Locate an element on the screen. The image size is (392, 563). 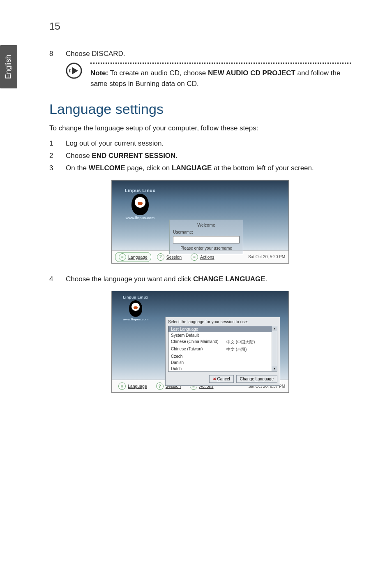
scroll-down-icon: ▾ is located at coordinates (274, 369).